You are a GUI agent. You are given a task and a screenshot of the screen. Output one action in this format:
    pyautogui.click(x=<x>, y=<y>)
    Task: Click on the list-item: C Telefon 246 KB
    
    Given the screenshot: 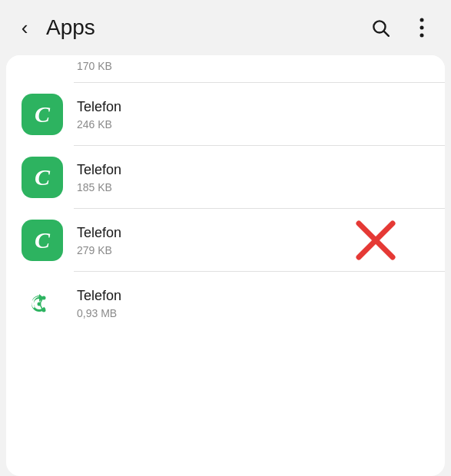 What is the action you would take?
    pyautogui.click(x=226, y=114)
    